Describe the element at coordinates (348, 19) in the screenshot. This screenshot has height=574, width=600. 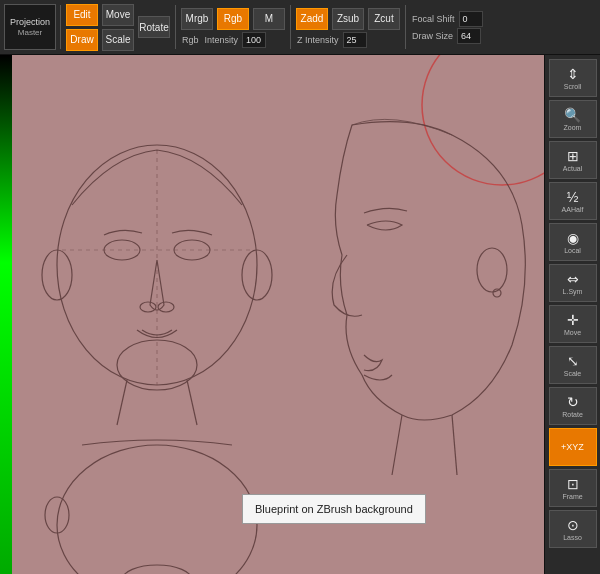
I see `zsub-button: Zsub` at that location.